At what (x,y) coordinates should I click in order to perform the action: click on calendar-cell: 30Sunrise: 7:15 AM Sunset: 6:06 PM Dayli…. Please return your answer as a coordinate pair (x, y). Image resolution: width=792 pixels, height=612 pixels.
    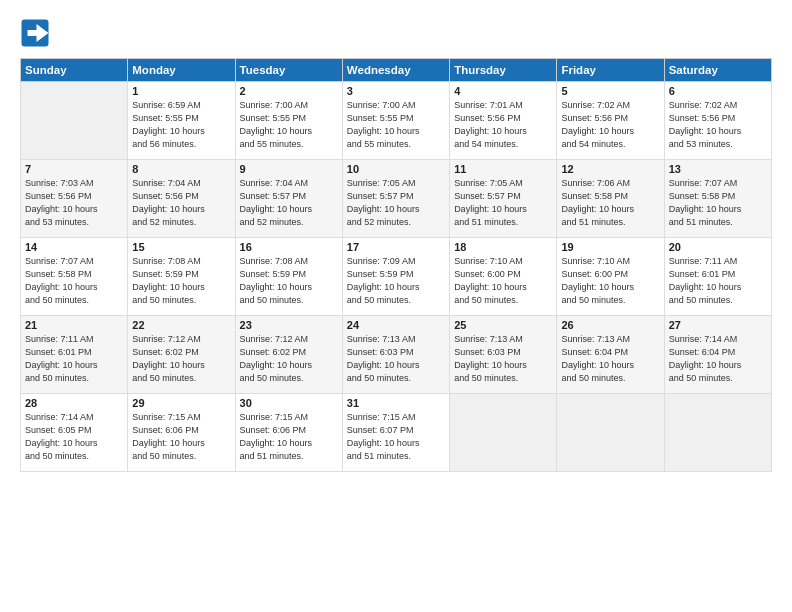
    Looking at the image, I should click on (288, 433).